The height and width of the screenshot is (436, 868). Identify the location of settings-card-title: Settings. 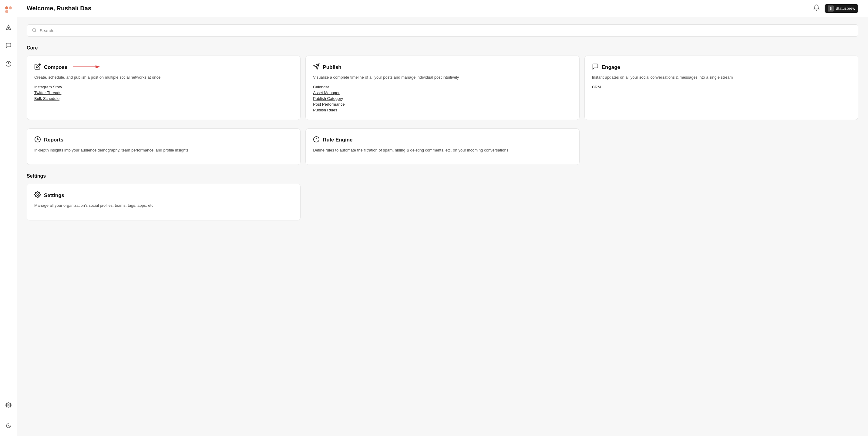
(54, 196).